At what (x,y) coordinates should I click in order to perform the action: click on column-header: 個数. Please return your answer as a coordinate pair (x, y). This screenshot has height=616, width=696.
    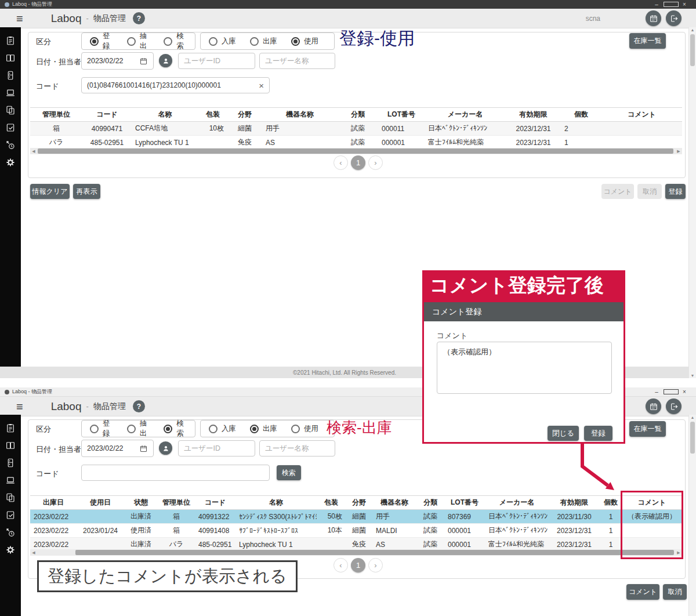
    Looking at the image, I should click on (581, 115).